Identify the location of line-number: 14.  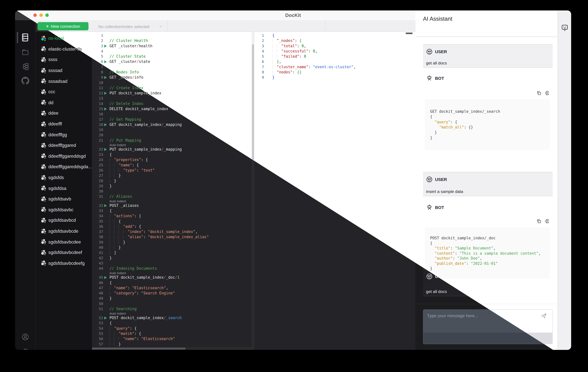
(97, 104).